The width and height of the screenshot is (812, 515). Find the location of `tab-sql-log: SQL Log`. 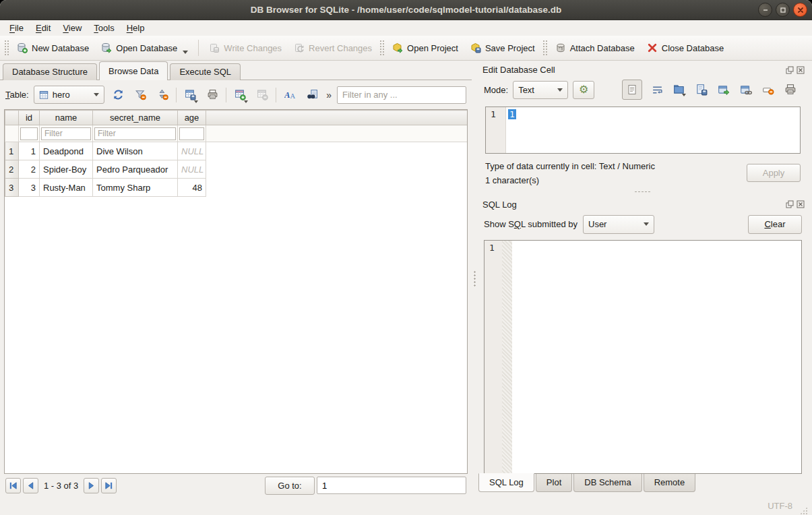

tab-sql-log: SQL Log is located at coordinates (507, 483).